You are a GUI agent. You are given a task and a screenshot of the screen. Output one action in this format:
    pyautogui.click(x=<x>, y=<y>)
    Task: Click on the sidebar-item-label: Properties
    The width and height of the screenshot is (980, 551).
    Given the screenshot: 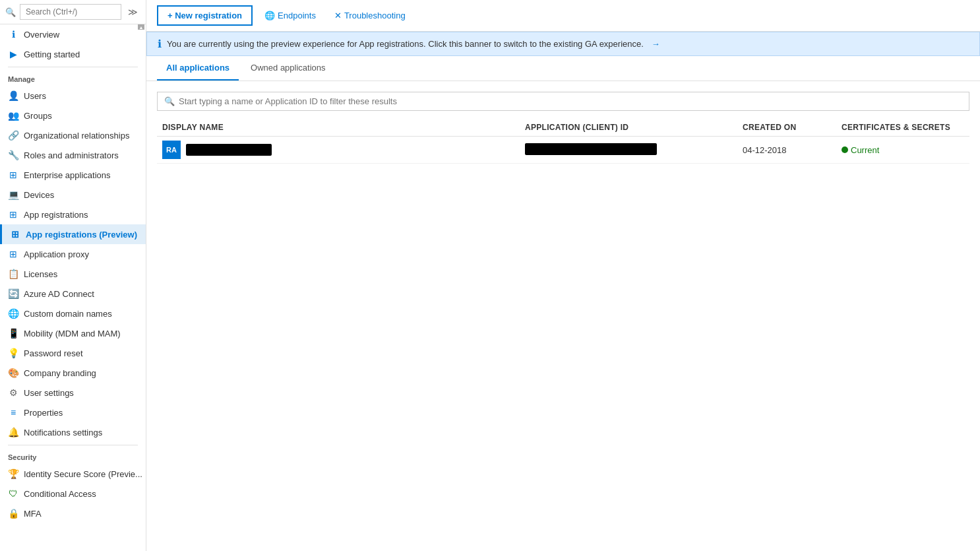 What is the action you would take?
    pyautogui.click(x=44, y=413)
    